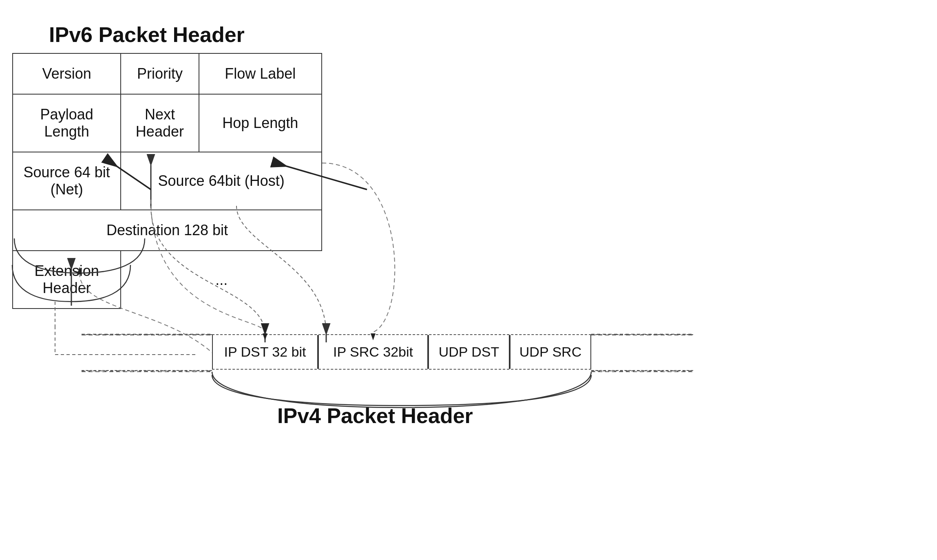  I want to click on table-row: Destination 128 bit, so click(167, 230).